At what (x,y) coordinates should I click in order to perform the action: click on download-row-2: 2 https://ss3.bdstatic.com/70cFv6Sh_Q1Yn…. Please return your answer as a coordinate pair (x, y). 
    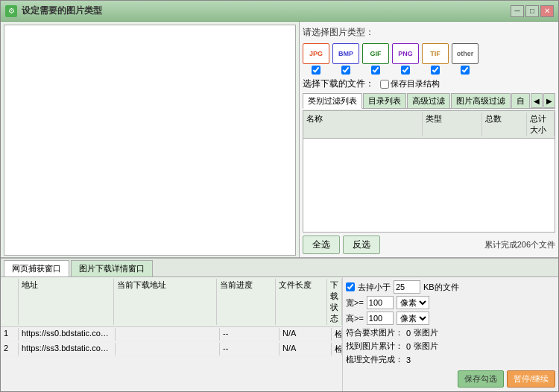
    Looking at the image, I should click on (171, 350).